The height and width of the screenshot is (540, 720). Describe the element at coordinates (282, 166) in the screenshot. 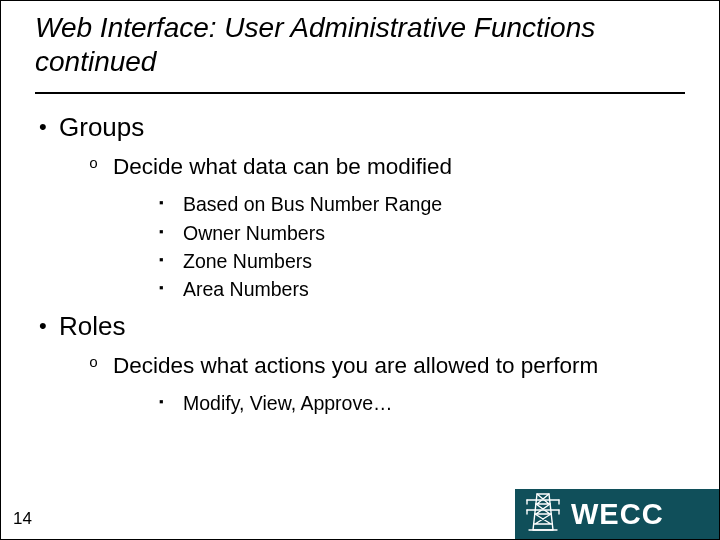

I see `groups-sub1-label: Decide what data can be modified` at that location.